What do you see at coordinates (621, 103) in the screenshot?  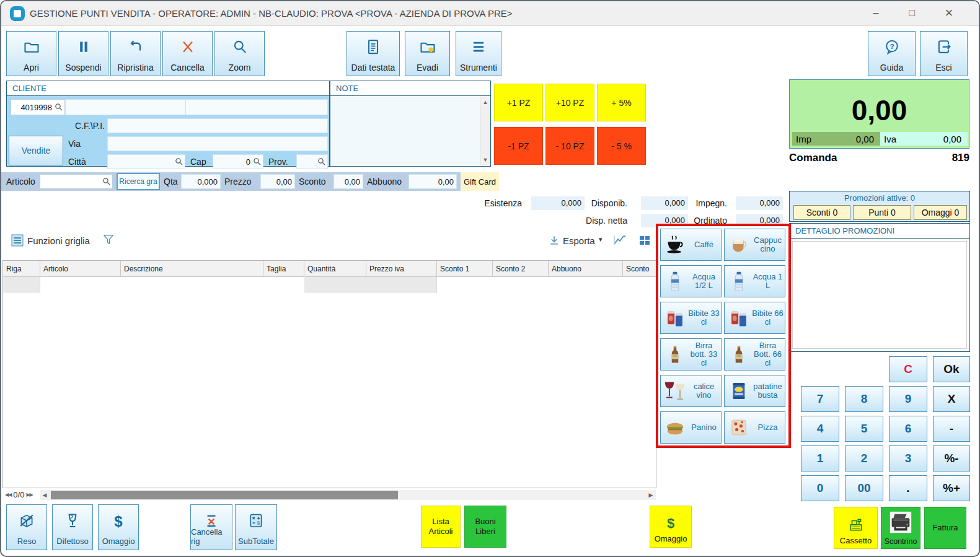 I see `plus-5-pct-button: + 5%` at bounding box center [621, 103].